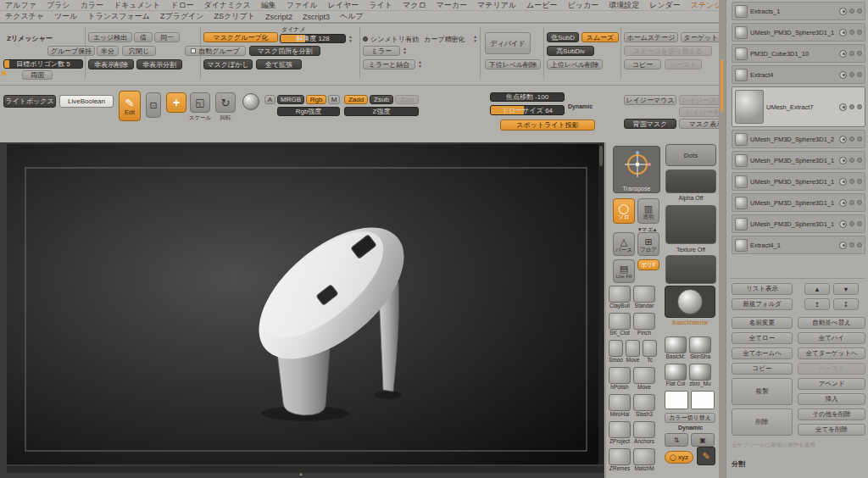 This screenshot has width=868, height=478. Describe the element at coordinates (352, 17) in the screenshot. I see `menu-item: ヘルプ` at that location.